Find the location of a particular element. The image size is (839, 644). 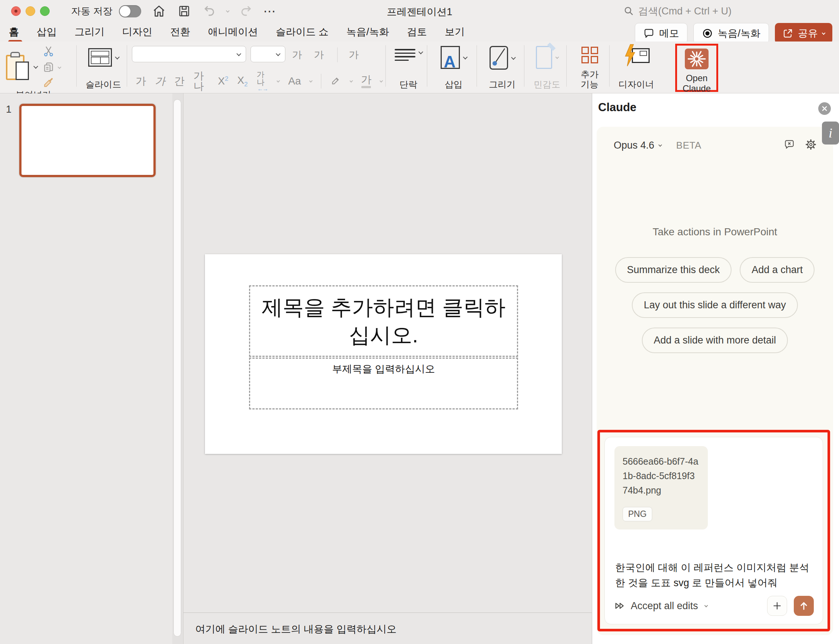

paragraph-label: 단락 is located at coordinates (409, 85).